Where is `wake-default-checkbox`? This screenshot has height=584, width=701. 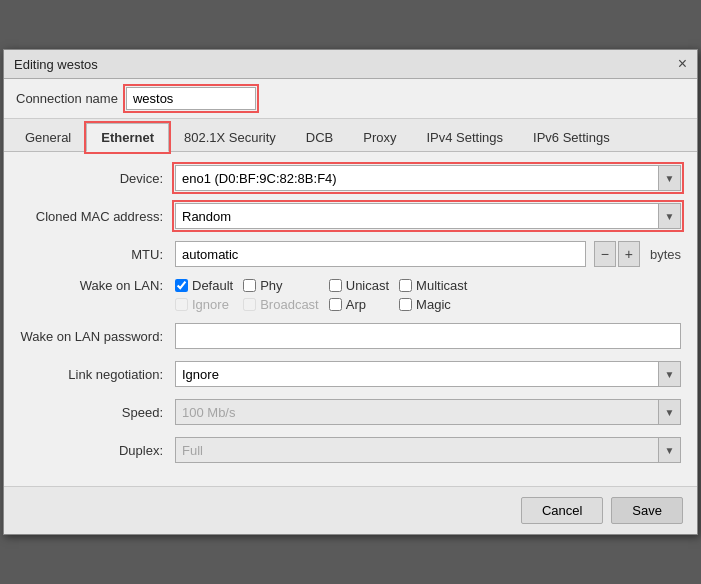 wake-default-checkbox is located at coordinates (182, 286).